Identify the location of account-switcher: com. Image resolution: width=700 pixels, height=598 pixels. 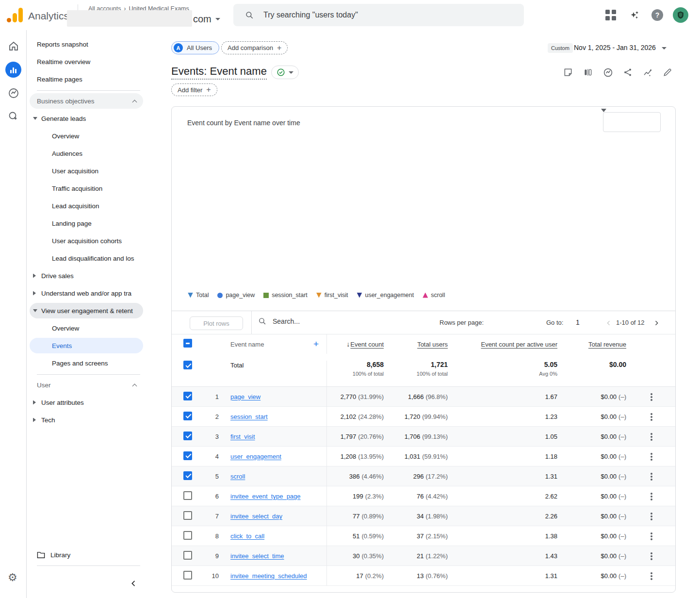
(207, 19).